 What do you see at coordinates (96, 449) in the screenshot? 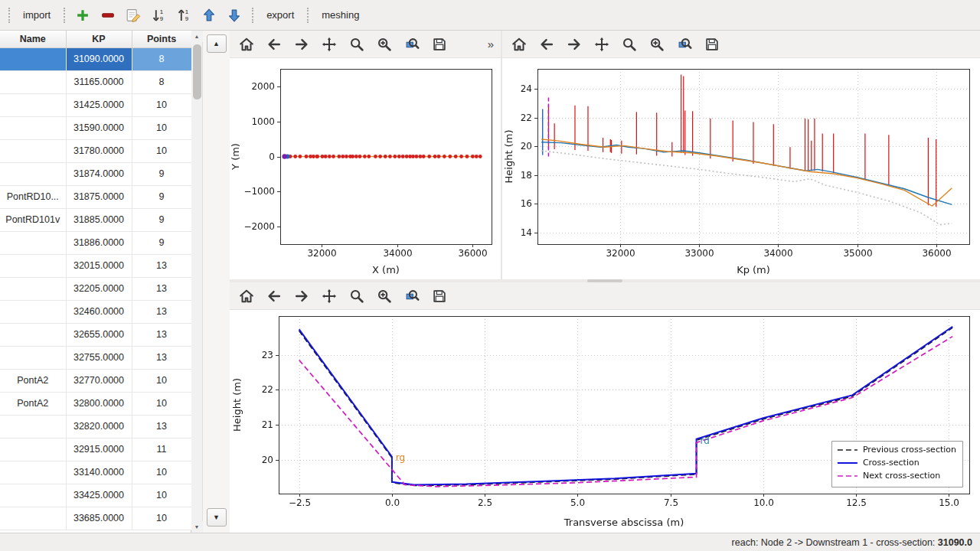
I see `table-row: 32915.000011` at bounding box center [96, 449].